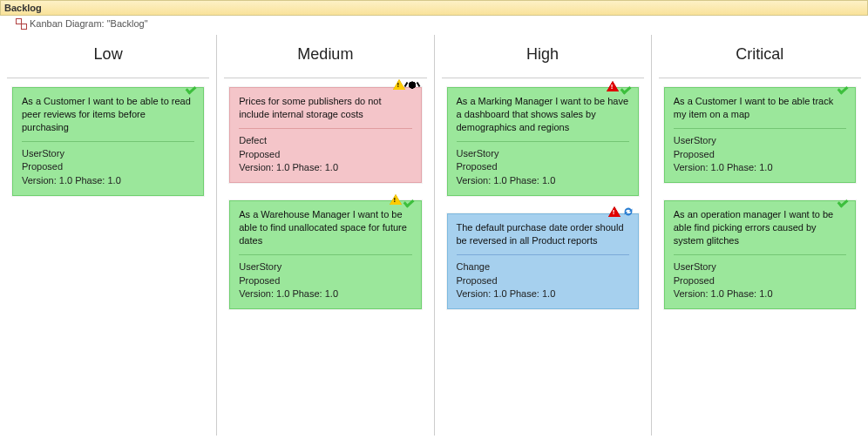 Image resolution: width=868 pixels, height=439 pixels. Describe the element at coordinates (108, 115) in the screenshot. I see `card-title: As a Customer I want to be able to read …` at that location.